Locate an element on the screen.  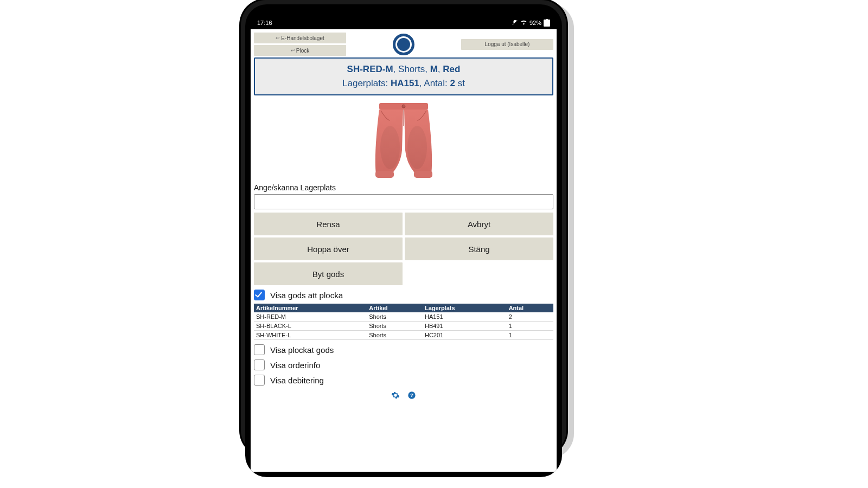
checkbox-show-picked-label: Visa plockat gods is located at coordinates (302, 350).